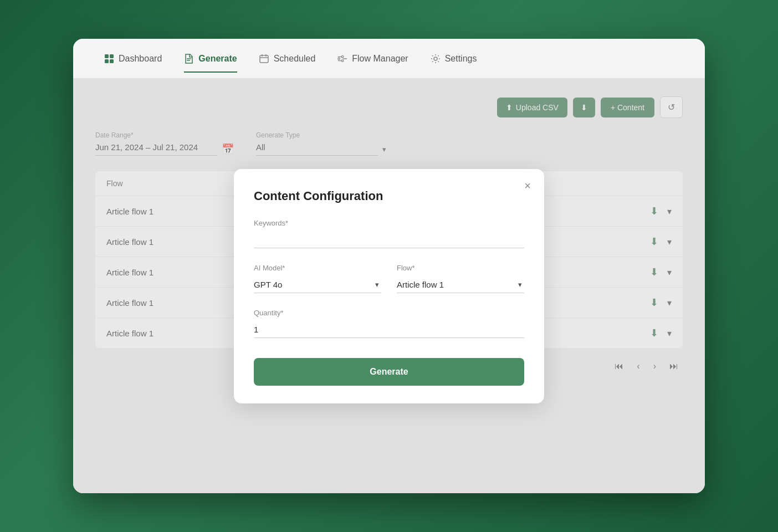 The image size is (778, 532). I want to click on nav-item-generate: Generate, so click(211, 59).